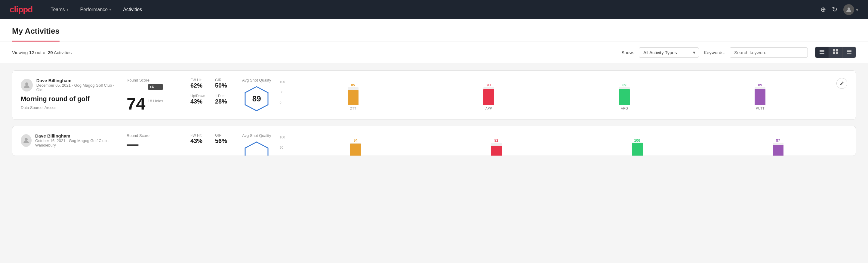 Image resolution: width=868 pixels, height=263 pixels. What do you see at coordinates (59, 9) in the screenshot?
I see `nav-teams: Teams ▾` at bounding box center [59, 9].